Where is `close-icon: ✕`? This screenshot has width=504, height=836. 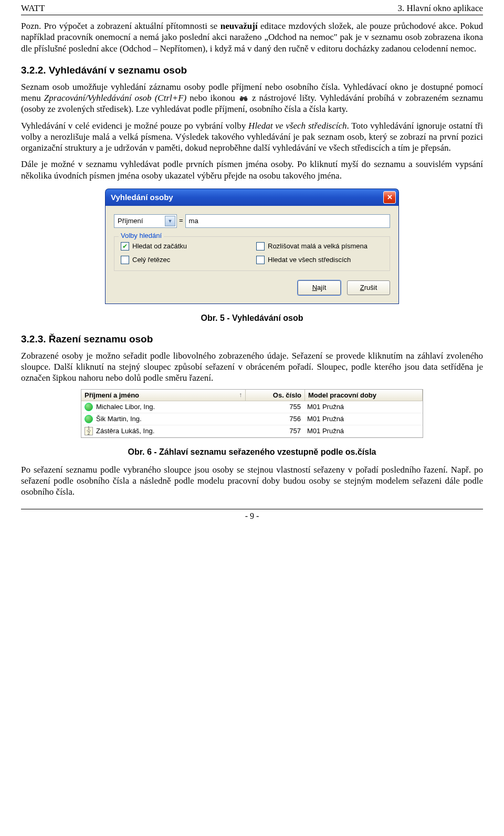
close-icon: ✕ is located at coordinates (390, 197).